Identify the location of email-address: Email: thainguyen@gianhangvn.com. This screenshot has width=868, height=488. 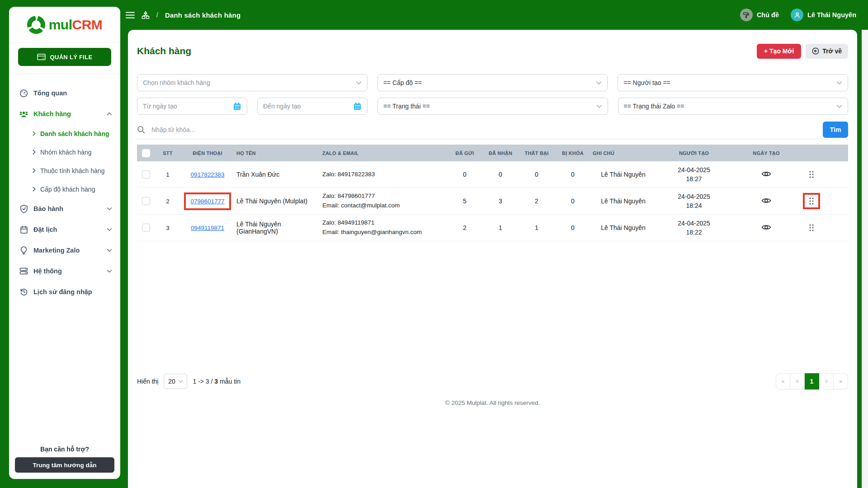
(384, 232).